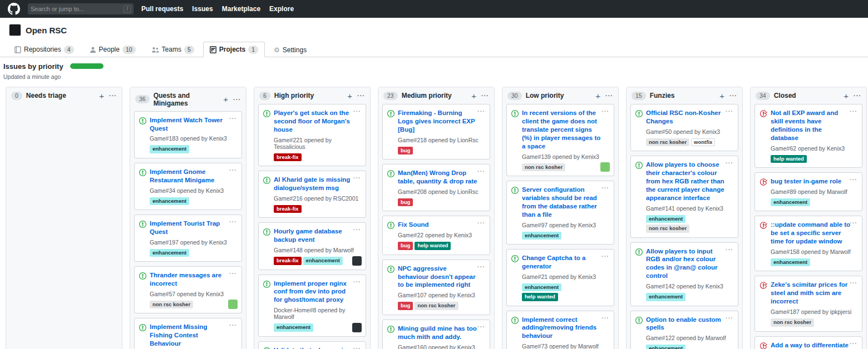 The image size is (868, 349). I want to click on issue-title: Implement Watch Tower Quest, so click(194, 124).